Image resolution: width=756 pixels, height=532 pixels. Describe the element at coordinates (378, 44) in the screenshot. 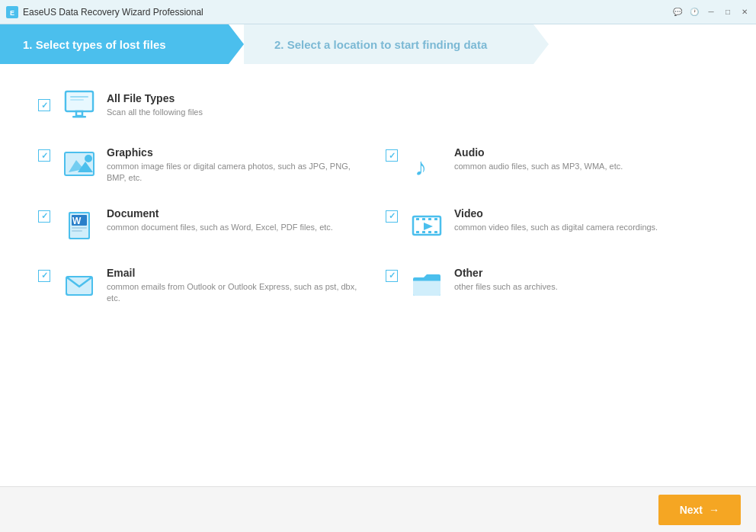

I see `wizard-header: 1. Select types of lost files 2. Select …` at that location.